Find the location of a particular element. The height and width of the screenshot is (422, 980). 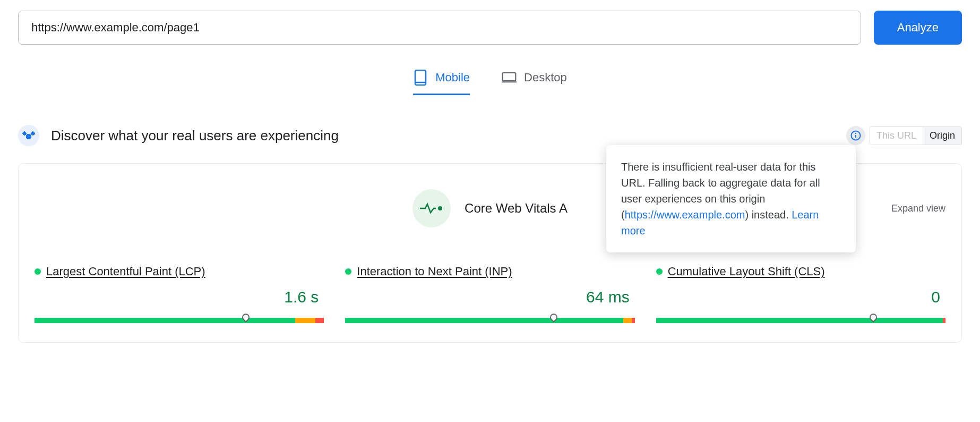

metric-name: Cumulative Layout Shift (CLS) is located at coordinates (746, 272).